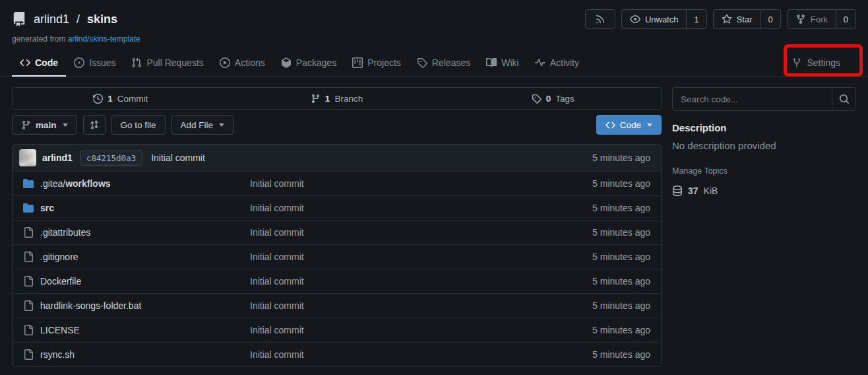  I want to click on tab-wiki: Wiki, so click(503, 63).